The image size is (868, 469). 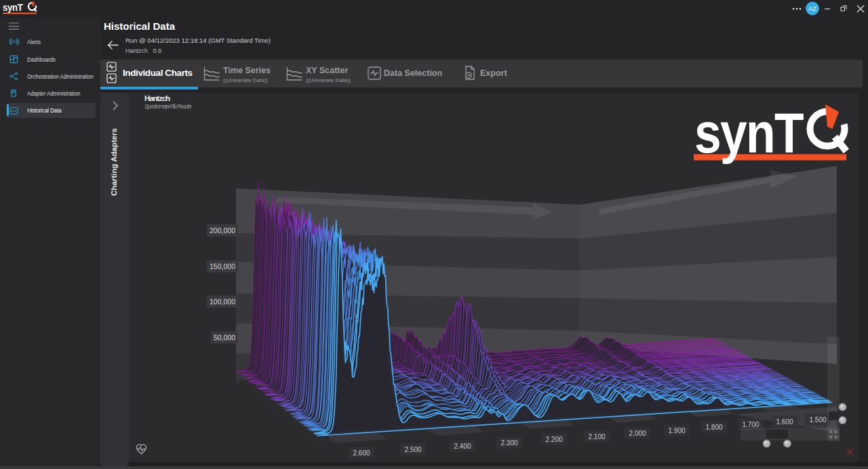 What do you see at coordinates (114, 162) in the screenshot?
I see `svg-text: Charting Adapters` at bounding box center [114, 162].